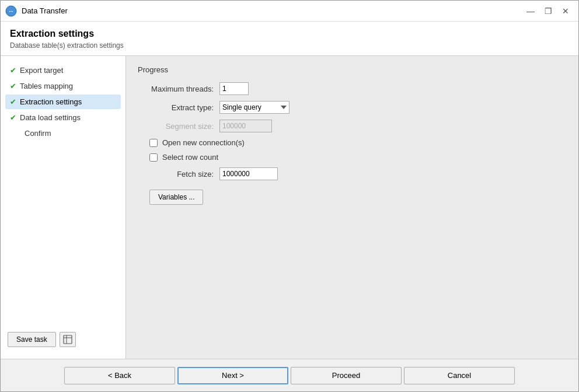 The height and width of the screenshot is (392, 579). Describe the element at coordinates (51, 102) in the screenshot. I see `sidebar-label-extraction-settings: Extraction settings` at that location.